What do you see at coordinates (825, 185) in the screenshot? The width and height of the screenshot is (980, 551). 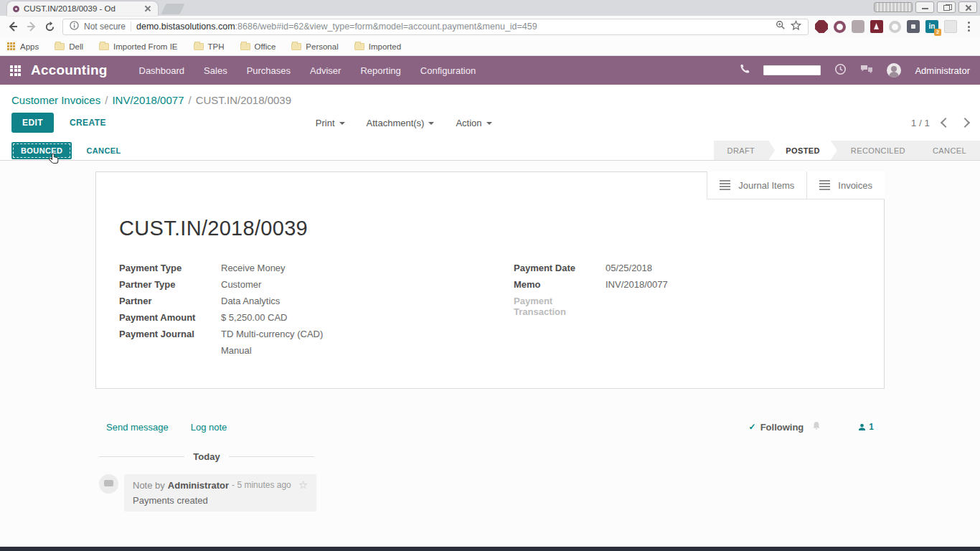 I see `journal-lines-icon` at bounding box center [825, 185].